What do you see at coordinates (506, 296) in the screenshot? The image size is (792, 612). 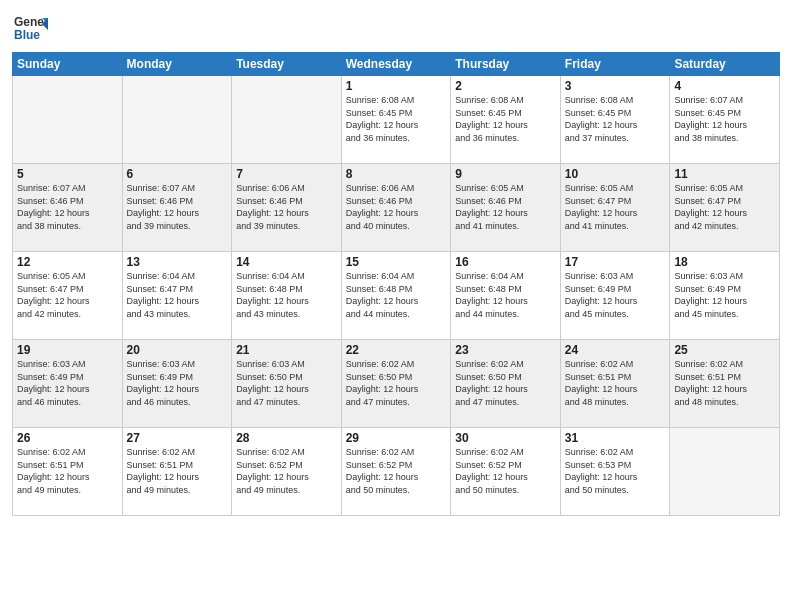 I see `calendar-day: 16Sunrise: 6:04 AMSunset: 6:48 PMDayligh…` at bounding box center [506, 296].